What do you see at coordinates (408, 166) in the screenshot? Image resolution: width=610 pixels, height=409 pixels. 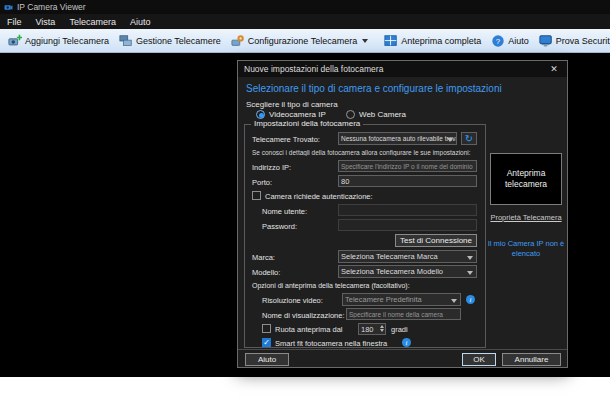 I see `ip-address-input` at bounding box center [408, 166].